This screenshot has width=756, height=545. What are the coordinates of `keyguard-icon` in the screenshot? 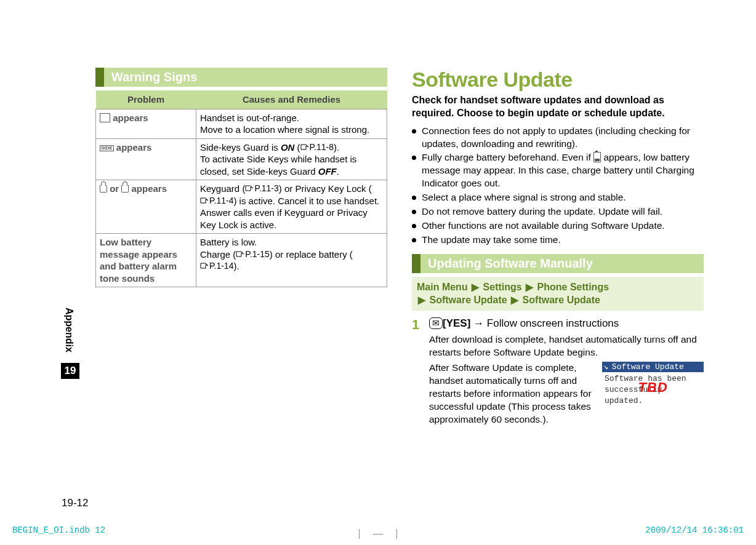 It's located at (103, 189).